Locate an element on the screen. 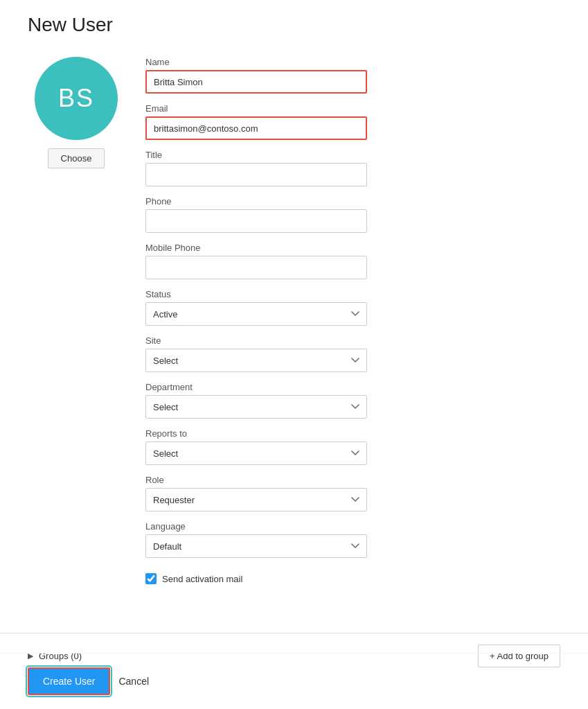 The image size is (588, 709). language-label: Language is located at coordinates (353, 527).